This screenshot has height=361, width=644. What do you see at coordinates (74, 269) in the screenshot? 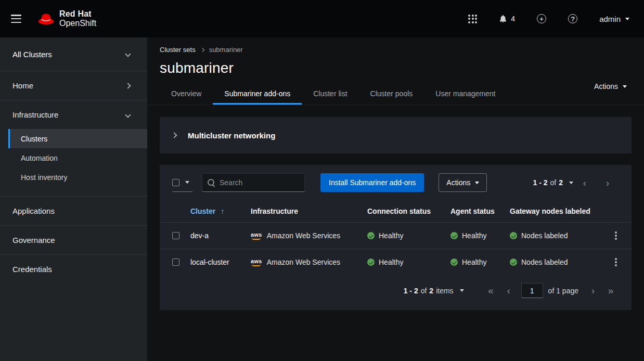
I see `sidebar-item-credentials: Credentials` at bounding box center [74, 269].